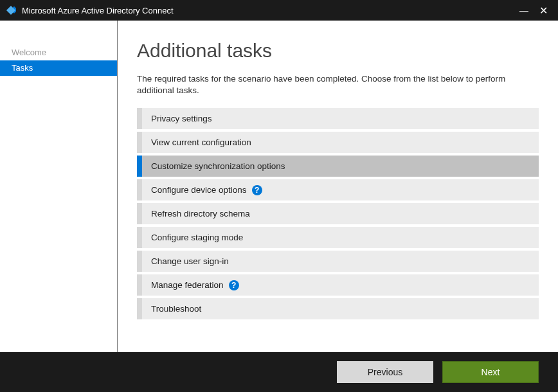 The width and height of the screenshot is (558, 392). What do you see at coordinates (543, 10) in the screenshot?
I see `close-button: ✕` at bounding box center [543, 10].